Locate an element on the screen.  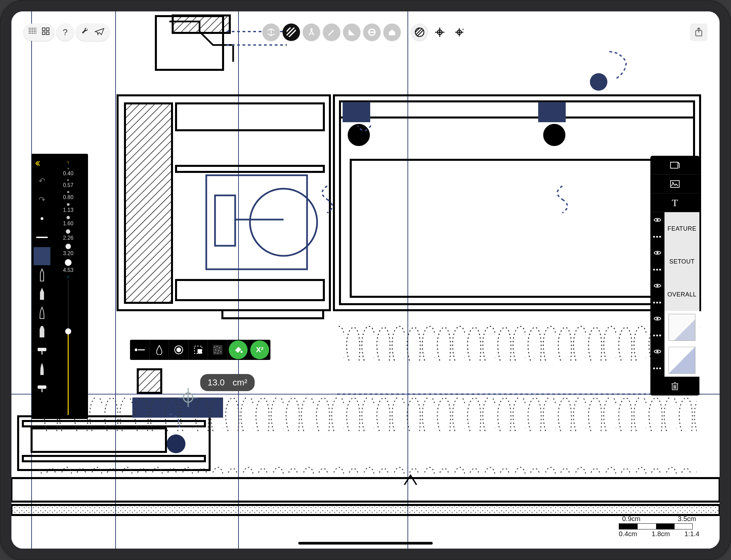
share-button is located at coordinates (699, 32).